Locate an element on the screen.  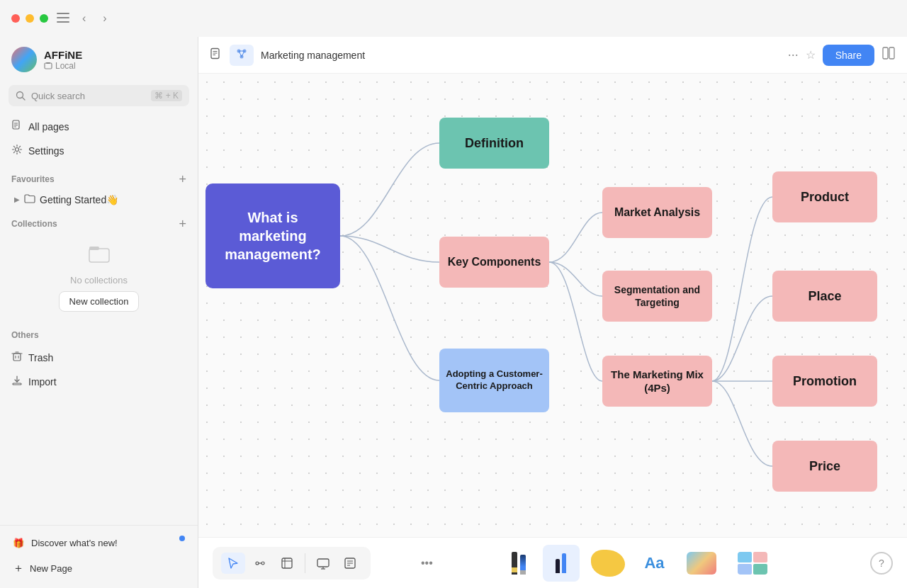
notification-dot is located at coordinates (182, 538).